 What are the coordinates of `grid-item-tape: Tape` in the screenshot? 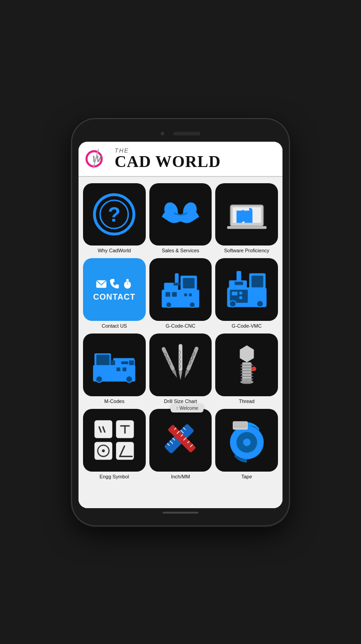 It's located at (246, 444).